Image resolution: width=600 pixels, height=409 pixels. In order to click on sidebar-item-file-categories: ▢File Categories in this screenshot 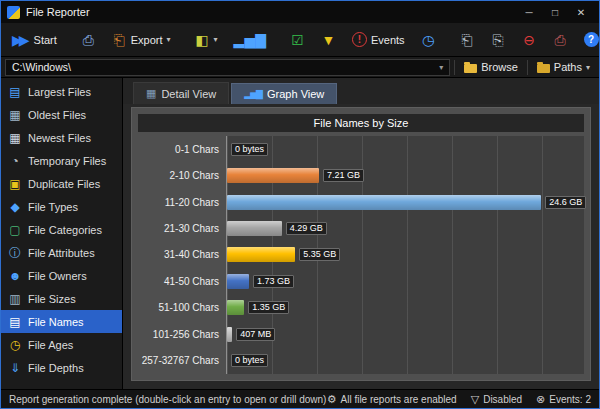, I will do `click(62, 230)`.